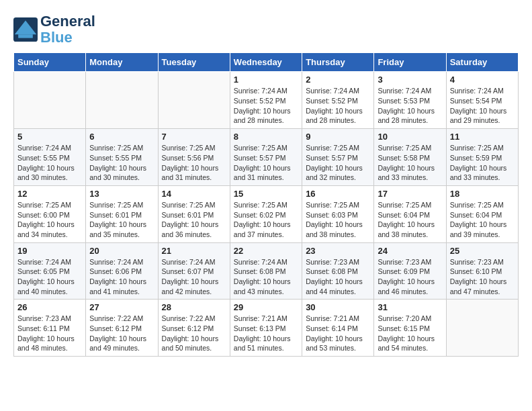 This screenshot has width=532, height=411. Describe the element at coordinates (50, 137) in the screenshot. I see `day-number: 5` at that location.